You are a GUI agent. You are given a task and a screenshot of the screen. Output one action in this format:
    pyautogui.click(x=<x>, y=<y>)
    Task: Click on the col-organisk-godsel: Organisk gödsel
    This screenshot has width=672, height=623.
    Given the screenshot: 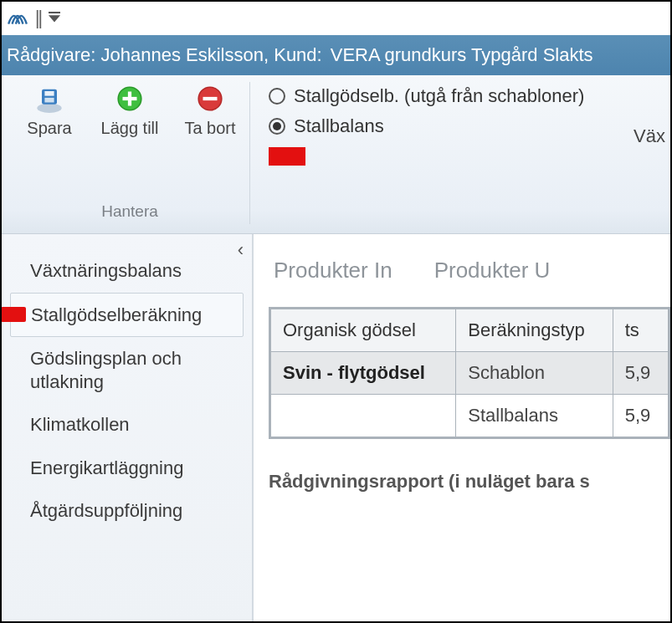 What is the action you would take?
    pyautogui.click(x=363, y=331)
    